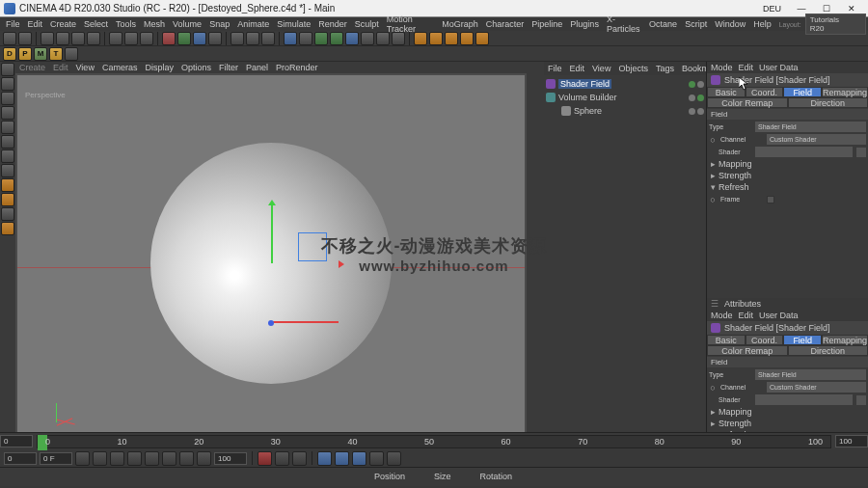  What do you see at coordinates (33, 68) in the screenshot?
I see `view-create: Create` at bounding box center [33, 68].